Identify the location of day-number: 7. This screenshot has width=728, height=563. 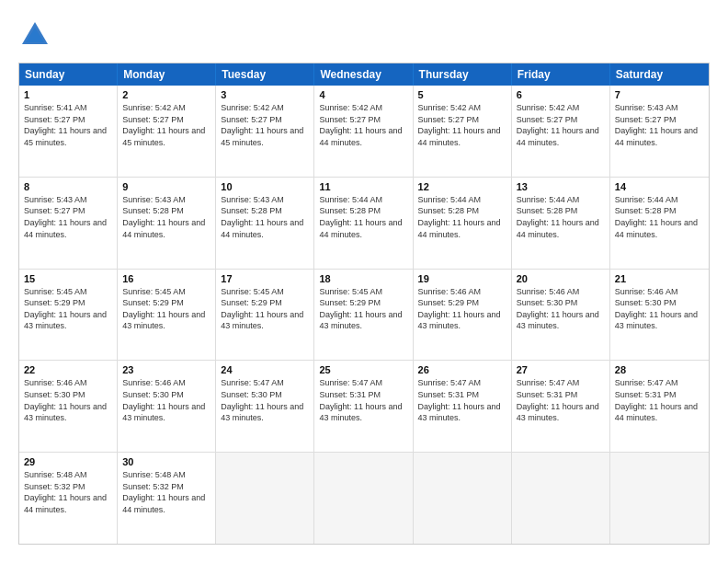
(660, 95).